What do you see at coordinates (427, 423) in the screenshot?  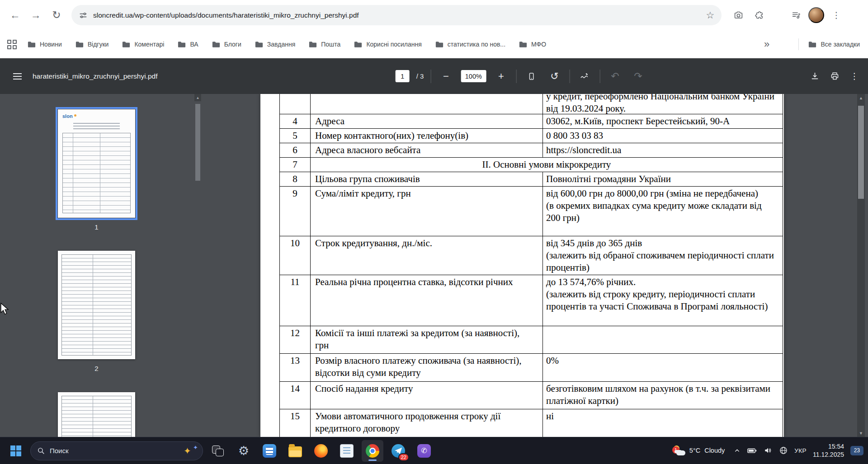 I see `row-label: Умови автоматичного продовження строку д…` at bounding box center [427, 423].